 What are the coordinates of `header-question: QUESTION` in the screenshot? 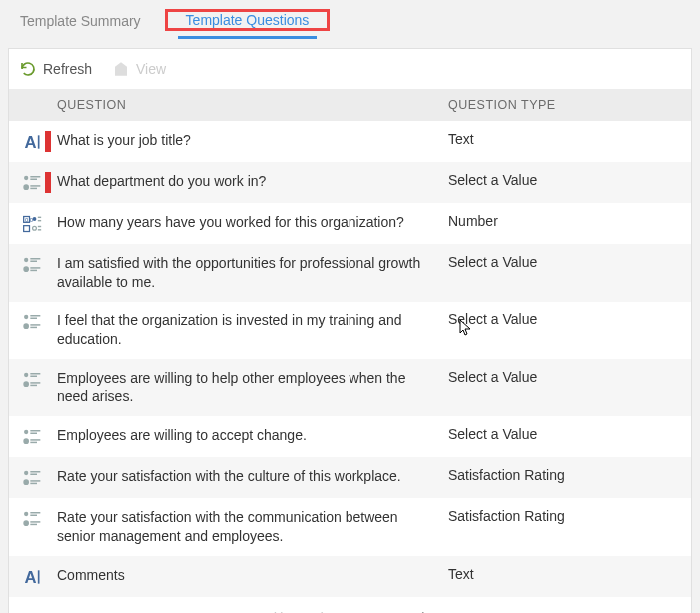 It's located at (253, 105).